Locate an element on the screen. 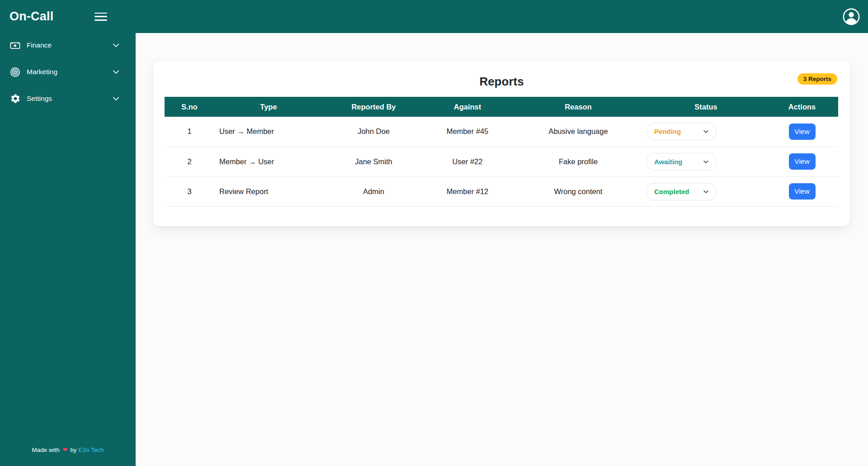  page-title: Reports is located at coordinates (502, 81).